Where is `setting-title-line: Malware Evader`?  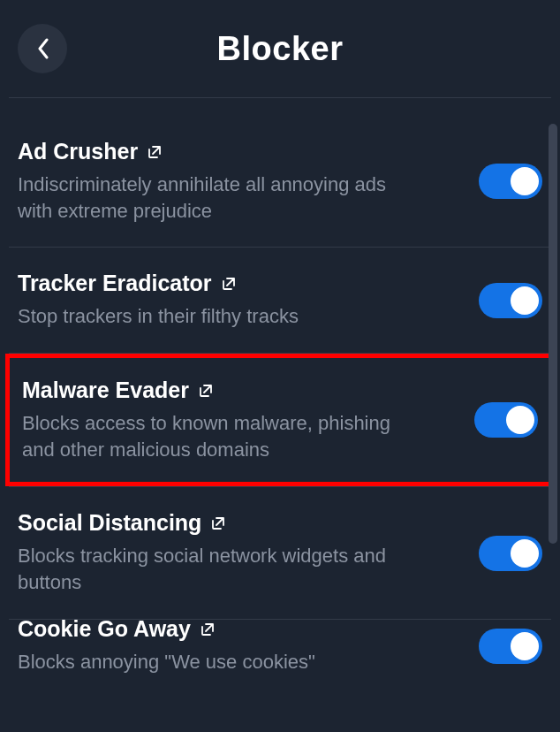
setting-title-line: Malware Evader is located at coordinates (240, 391).